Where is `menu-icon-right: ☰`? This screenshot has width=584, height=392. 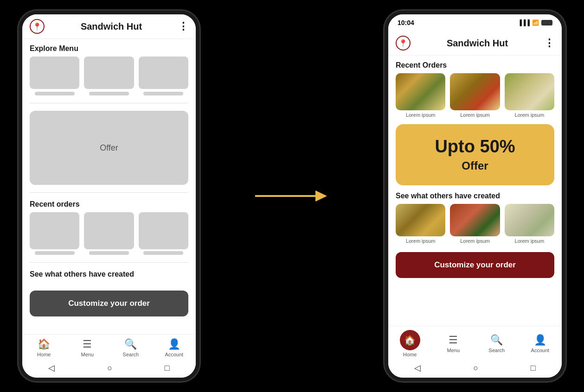
menu-icon-right: ☰ is located at coordinates (453, 340).